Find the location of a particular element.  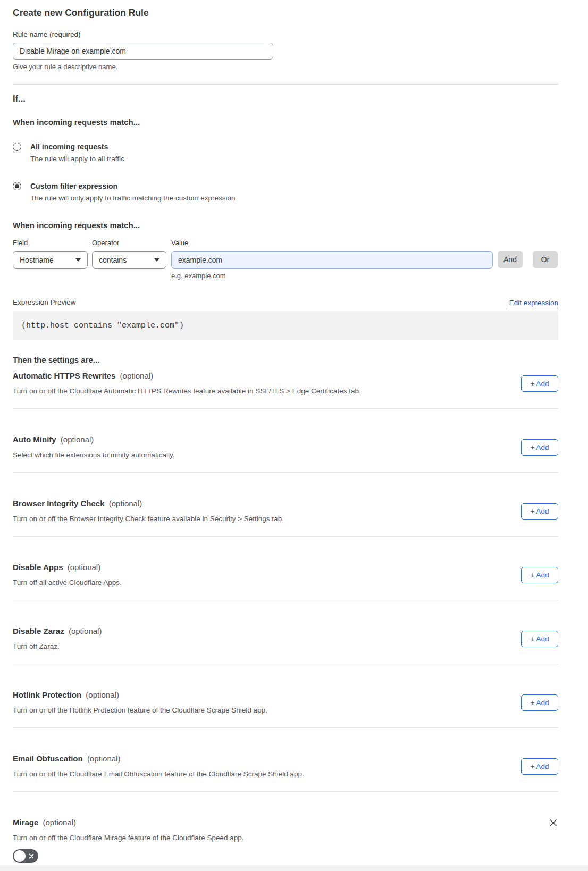

setting-disable-apps: Disable Apps (optional) Turn off all act… is located at coordinates (285, 568).